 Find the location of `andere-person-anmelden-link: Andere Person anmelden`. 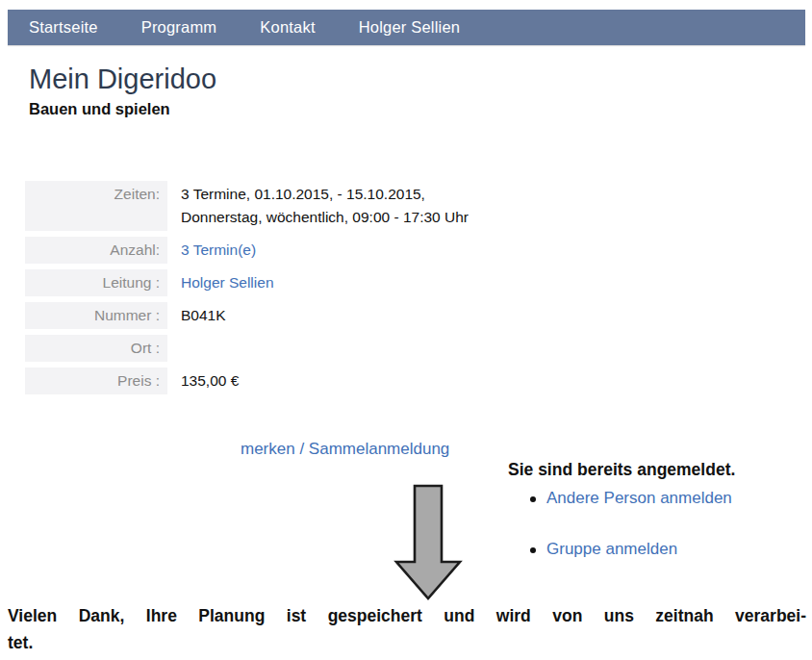

andere-person-anmelden-link: Andere Person anmelden is located at coordinates (639, 498).